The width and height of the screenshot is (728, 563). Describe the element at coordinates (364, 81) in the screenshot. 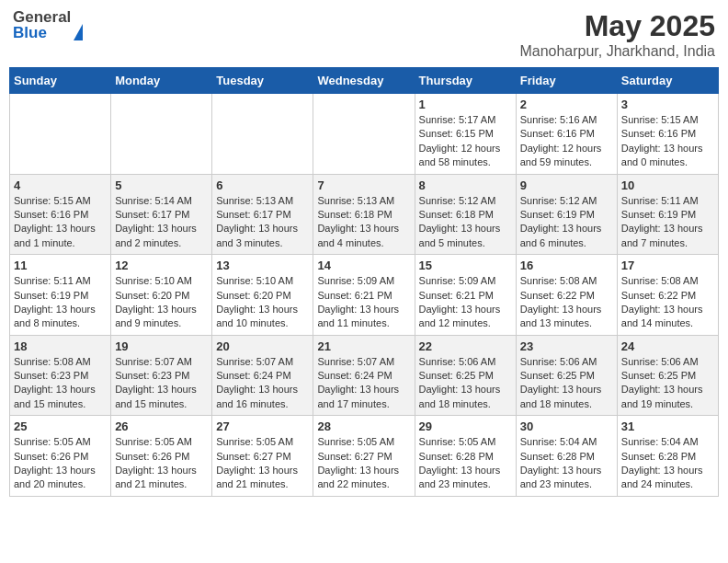

I see `calendar-header-row: SundayMondayTuesdayWednesdayThursdayFrid…` at that location.